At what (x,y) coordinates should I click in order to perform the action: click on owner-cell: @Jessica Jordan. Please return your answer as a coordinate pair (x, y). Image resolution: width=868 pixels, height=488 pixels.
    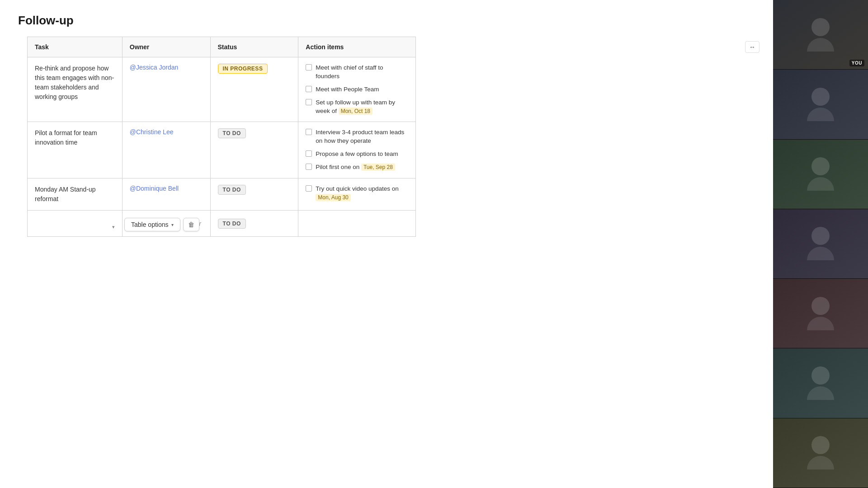
    Looking at the image, I should click on (166, 89).